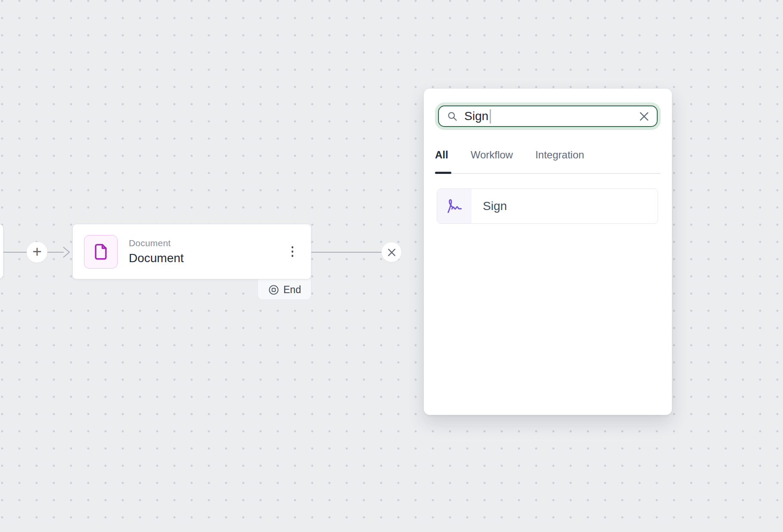 Image resolution: width=783 pixels, height=532 pixels. I want to click on node-title: Document, so click(156, 258).